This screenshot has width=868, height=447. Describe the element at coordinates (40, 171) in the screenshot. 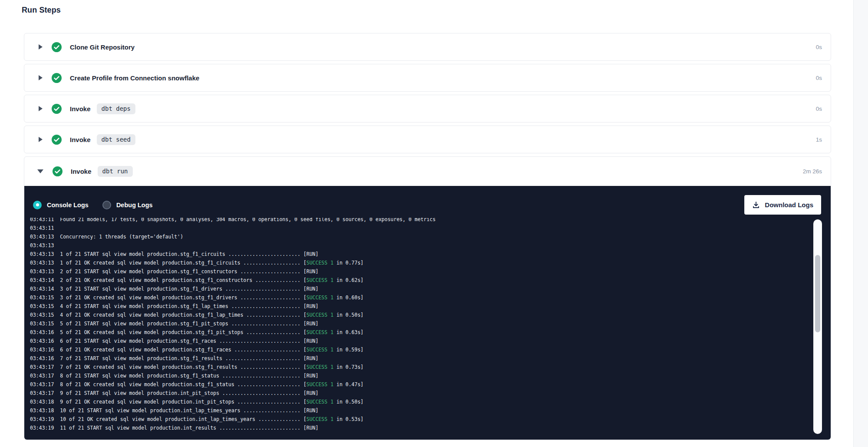

I see `chevron-down-icon` at that location.